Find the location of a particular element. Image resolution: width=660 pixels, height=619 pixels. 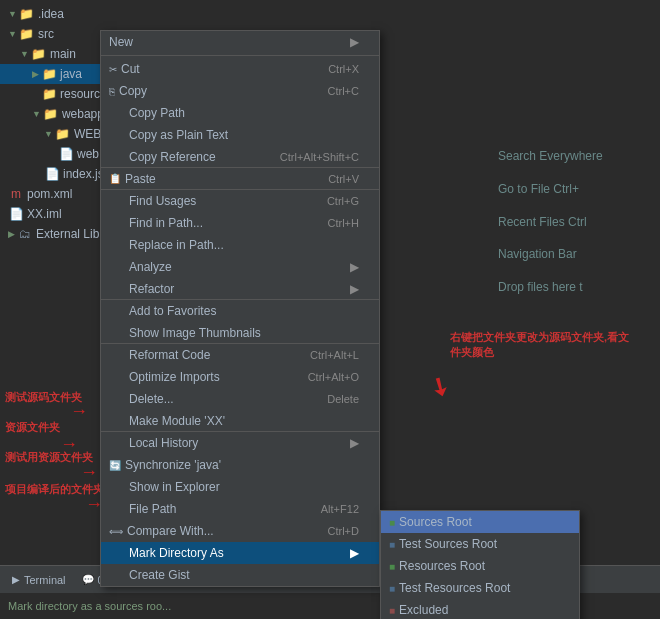

jsp-file-icon: 📄 is located at coordinates (52, 174).